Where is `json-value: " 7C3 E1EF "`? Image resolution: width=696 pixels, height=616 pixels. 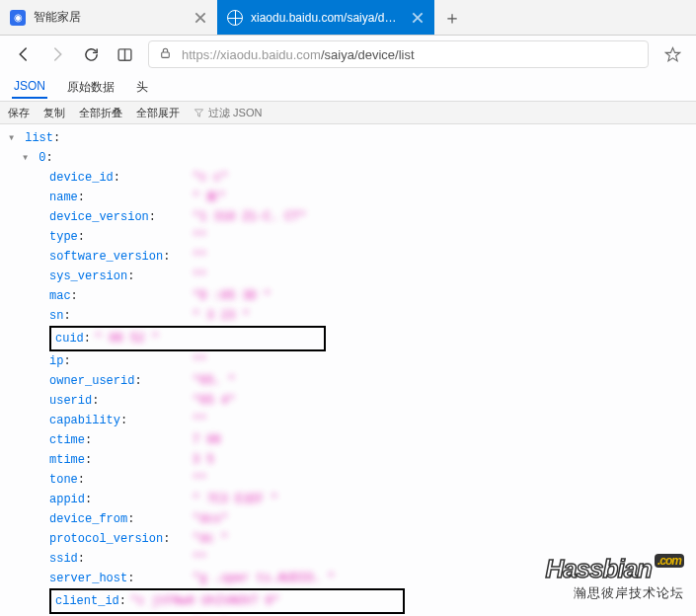
json-value: " 7C3 E1EF " is located at coordinates (235, 500).